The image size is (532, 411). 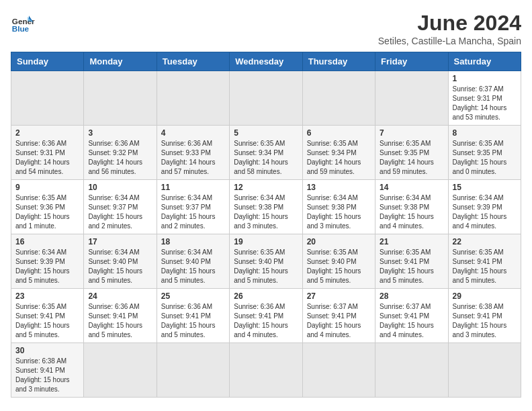 I want to click on calendar-header-row: SundayMondayTuesdayWednesdayThursdayFrid…, so click(x=266, y=62).